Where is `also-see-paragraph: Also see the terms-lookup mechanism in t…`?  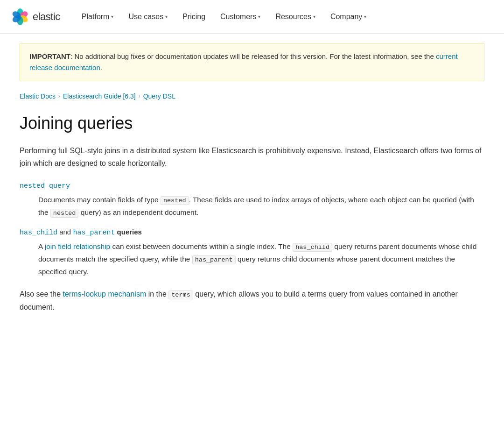 also-see-paragraph: Also see the terms-lookup mechanism in t… is located at coordinates (252, 301).